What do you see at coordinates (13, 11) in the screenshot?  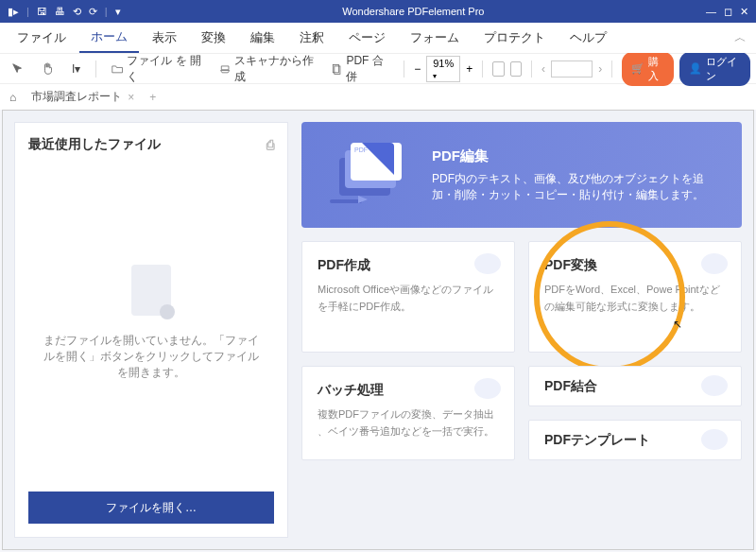 I see `app-logo-icon: ▮▸` at bounding box center [13, 11].